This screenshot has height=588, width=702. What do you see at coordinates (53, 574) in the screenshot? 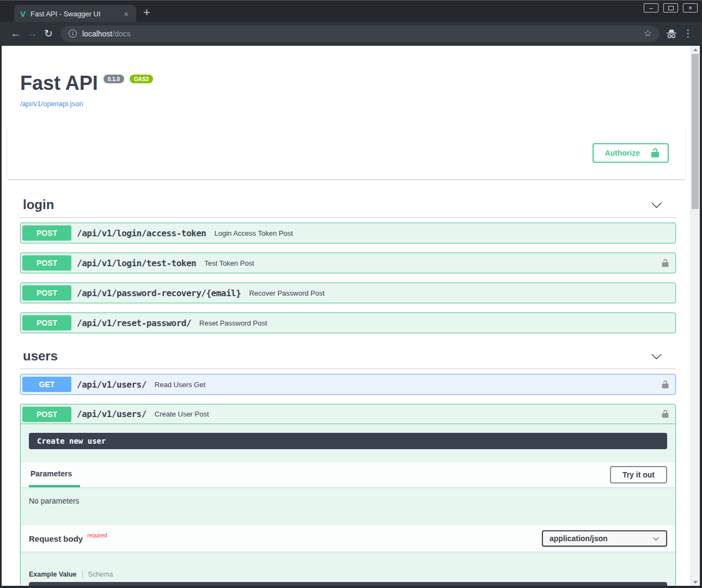
I see `example-value-tab: Example Value` at bounding box center [53, 574].